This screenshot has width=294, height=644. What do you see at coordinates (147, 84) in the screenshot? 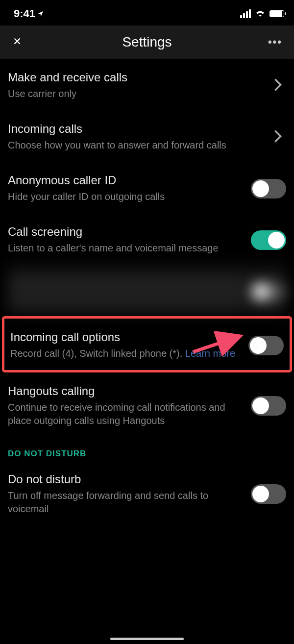
I see `row-make-receive-calls: Make and receive calls Use carrier only` at bounding box center [147, 84].